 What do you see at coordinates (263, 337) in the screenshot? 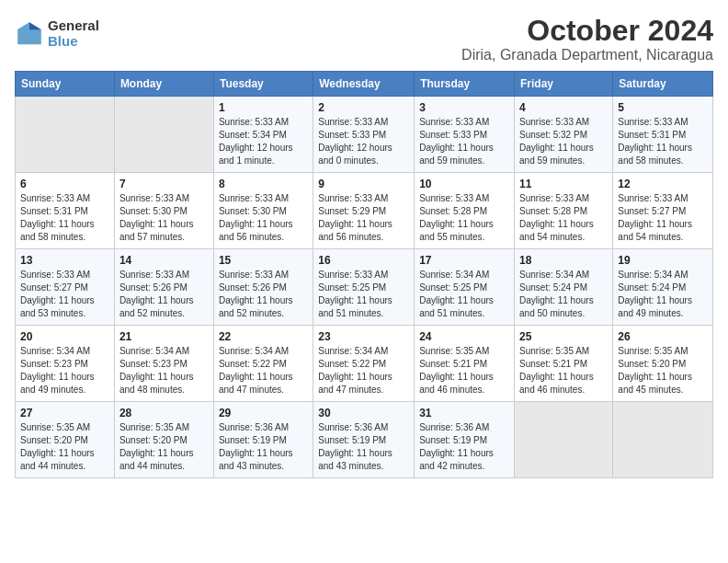
I see `day-number: 22` at bounding box center [263, 337].